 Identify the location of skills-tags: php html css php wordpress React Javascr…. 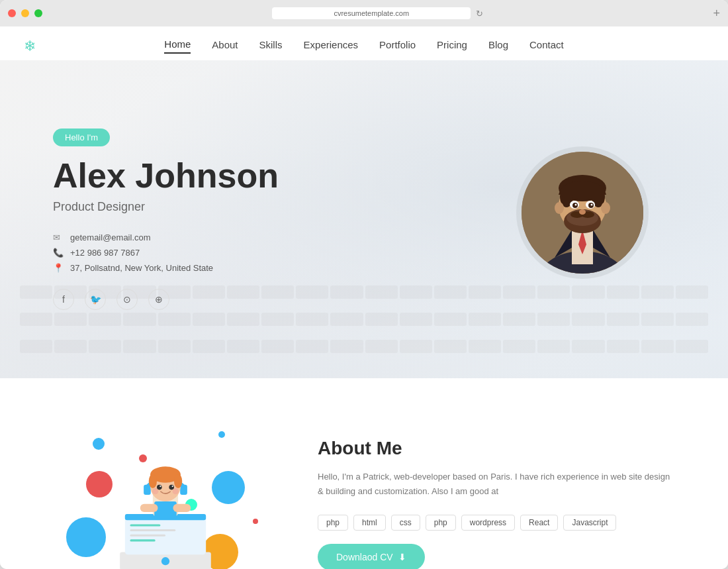
(496, 523).